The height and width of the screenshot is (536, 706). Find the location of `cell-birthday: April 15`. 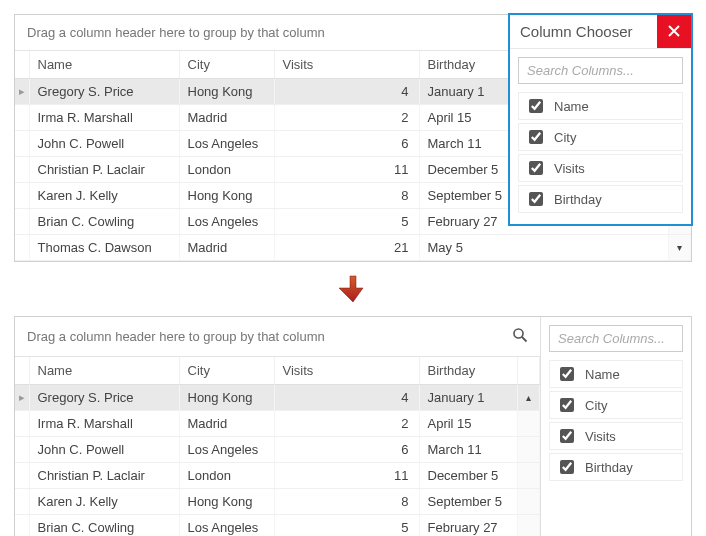

cell-birthday: April 15 is located at coordinates (468, 424).